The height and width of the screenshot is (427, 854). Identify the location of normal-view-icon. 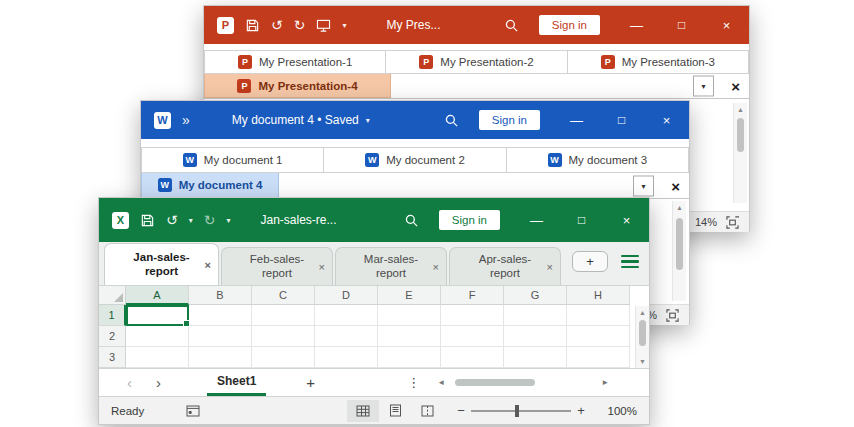
(363, 411).